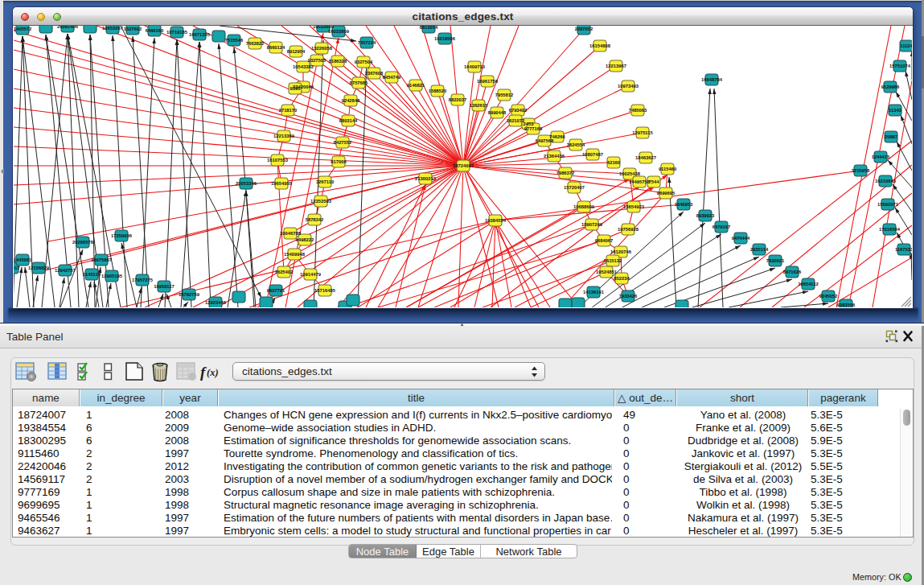 The width and height of the screenshot is (924, 585). I want to click on svg-text: 17359936, so click(122, 236).